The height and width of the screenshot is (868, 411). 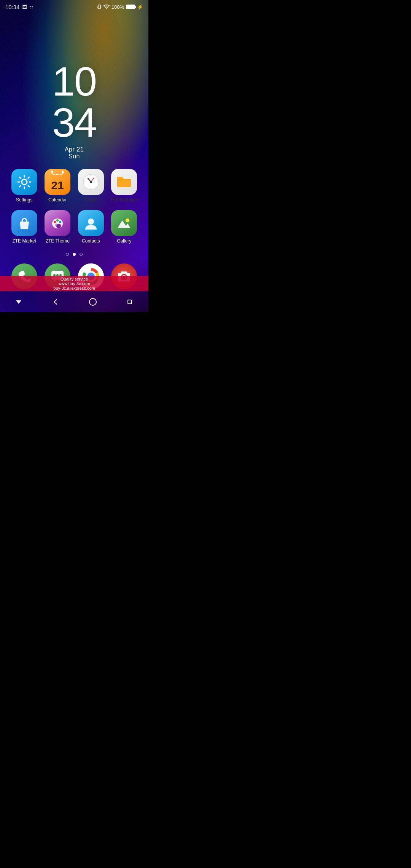 I want to click on vibrate-icon, so click(x=99, y=7).